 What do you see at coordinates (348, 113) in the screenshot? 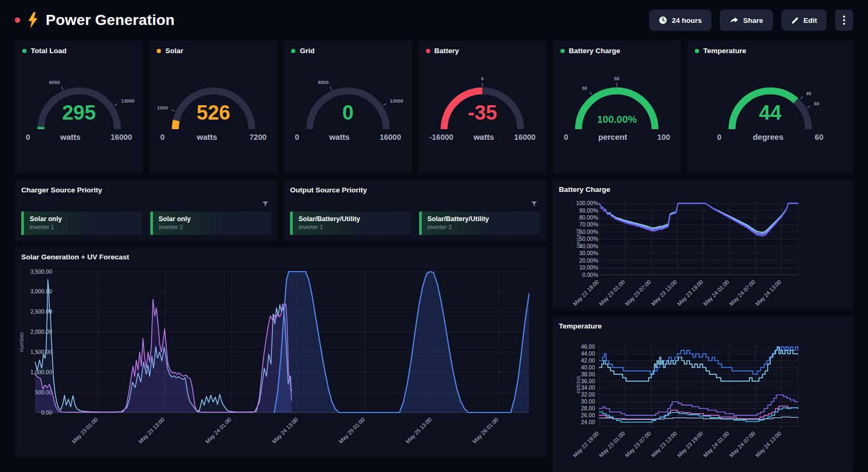
I see `gauge-value: 0` at bounding box center [348, 113].